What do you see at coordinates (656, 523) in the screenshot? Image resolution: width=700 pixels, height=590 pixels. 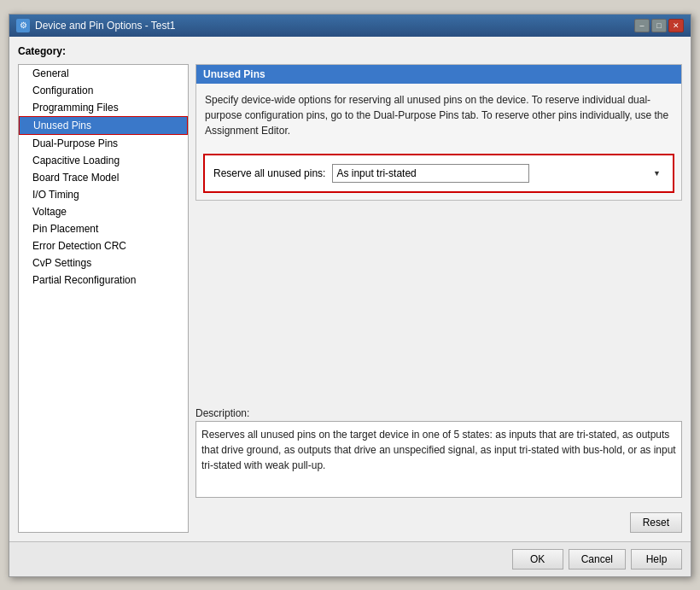 I see `reset-button: Reset` at bounding box center [656, 523].